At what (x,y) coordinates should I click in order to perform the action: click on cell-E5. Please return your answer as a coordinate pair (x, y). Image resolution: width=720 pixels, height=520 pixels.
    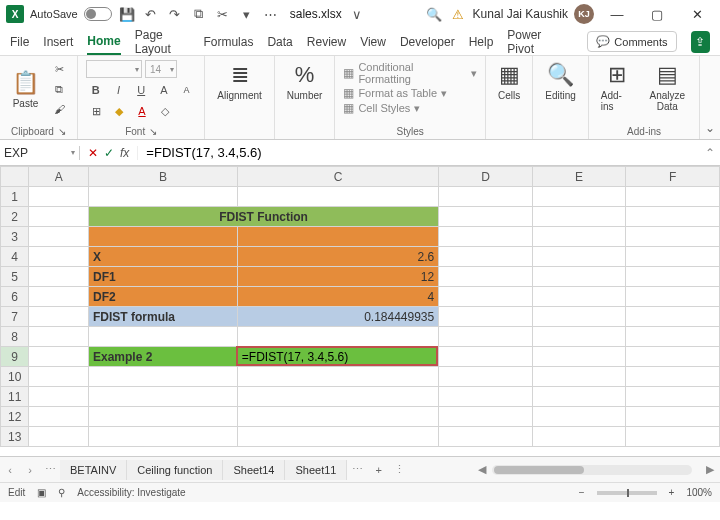
    Looking at the image, I should click on (579, 277).